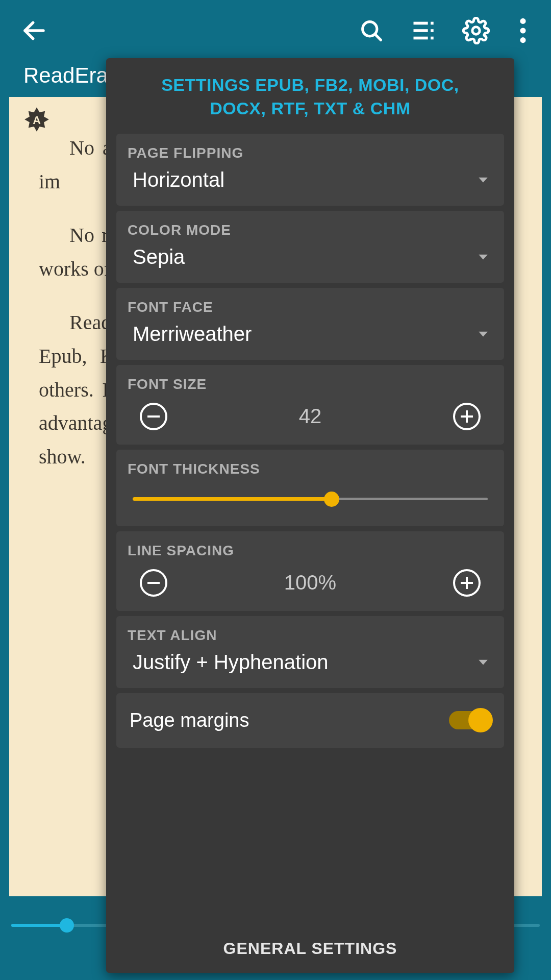 The image size is (551, 980). I want to click on color-mode-card: COLOR MODE Sepia, so click(310, 247).